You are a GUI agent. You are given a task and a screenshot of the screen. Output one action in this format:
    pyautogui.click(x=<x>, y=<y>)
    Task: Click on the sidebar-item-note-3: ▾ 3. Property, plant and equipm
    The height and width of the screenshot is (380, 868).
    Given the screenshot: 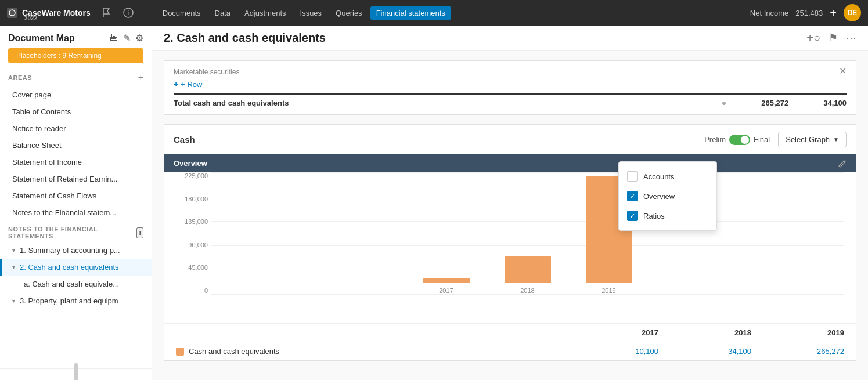 What is the action you would take?
    pyautogui.click(x=75, y=301)
    